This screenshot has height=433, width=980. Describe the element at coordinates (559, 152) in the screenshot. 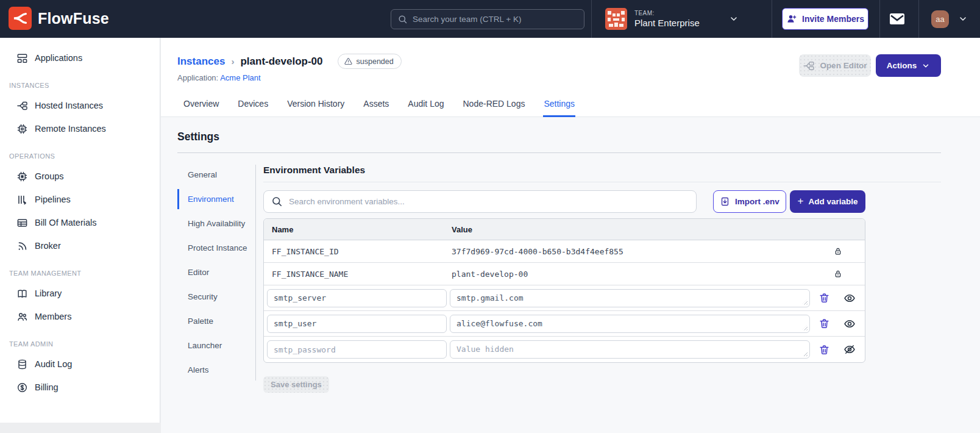

I see `settings-divider` at that location.